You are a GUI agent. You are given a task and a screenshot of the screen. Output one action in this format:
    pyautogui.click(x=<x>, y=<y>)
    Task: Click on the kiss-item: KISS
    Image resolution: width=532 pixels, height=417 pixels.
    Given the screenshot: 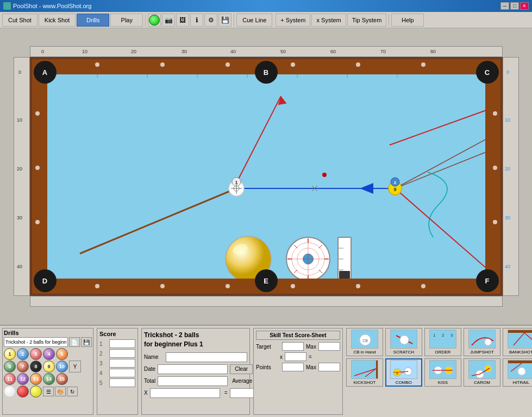 What is the action you would take?
    pyautogui.click(x=443, y=372)
    